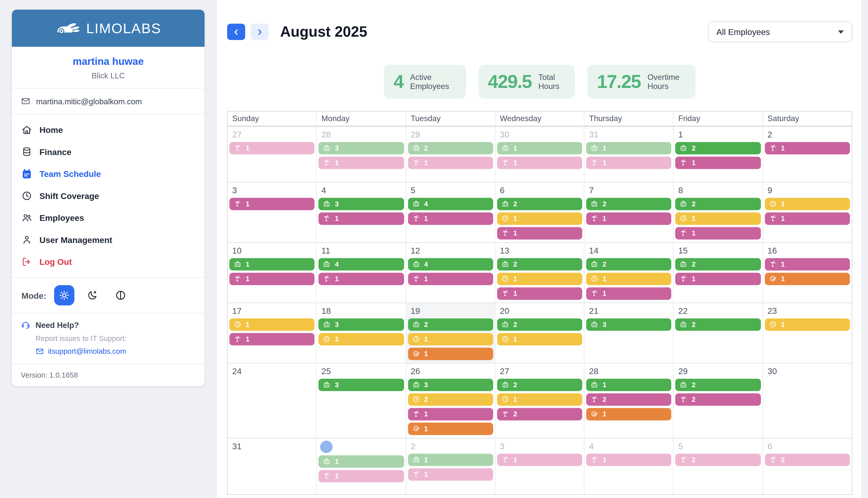 This screenshot has height=498, width=868. Describe the element at coordinates (272, 333) in the screenshot. I see `calendar-day-cell: 1711` at that location.